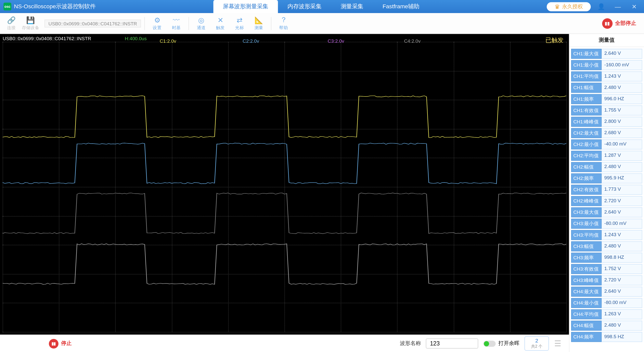 The height and width of the screenshot is (352, 644). I want to click on channel-icon: ◎, so click(201, 20).